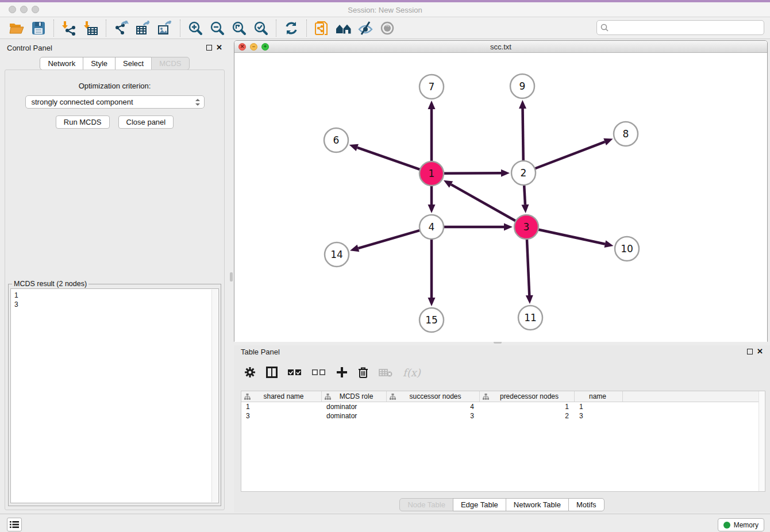 This screenshot has height=532, width=770. I want to click on mcds-result-list: 13, so click(115, 396).